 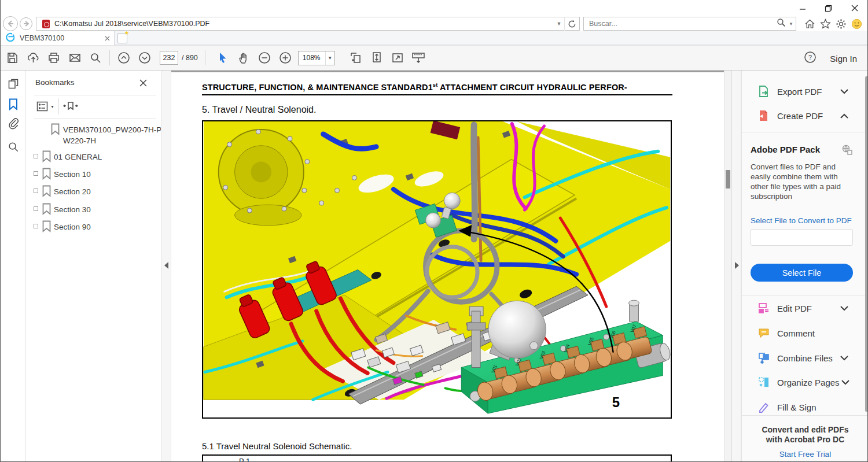 I want to click on fit-width-icon, so click(x=356, y=58).